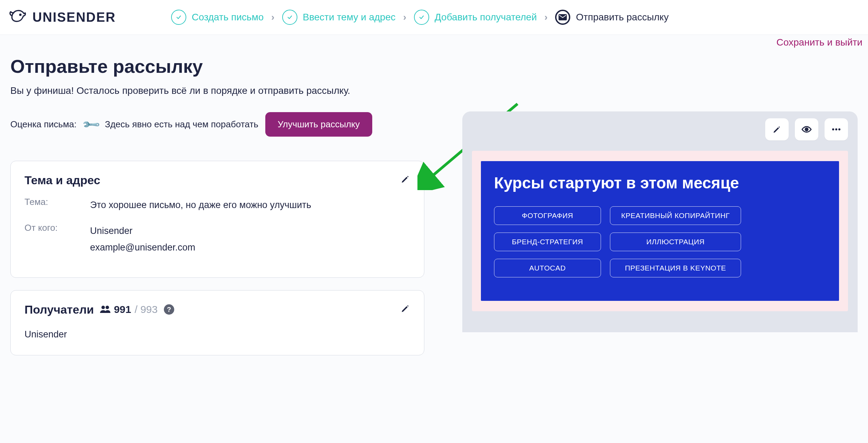  What do you see at coordinates (820, 42) in the screenshot?
I see `save-and-exit-link: Сохранить и выйти` at bounding box center [820, 42].